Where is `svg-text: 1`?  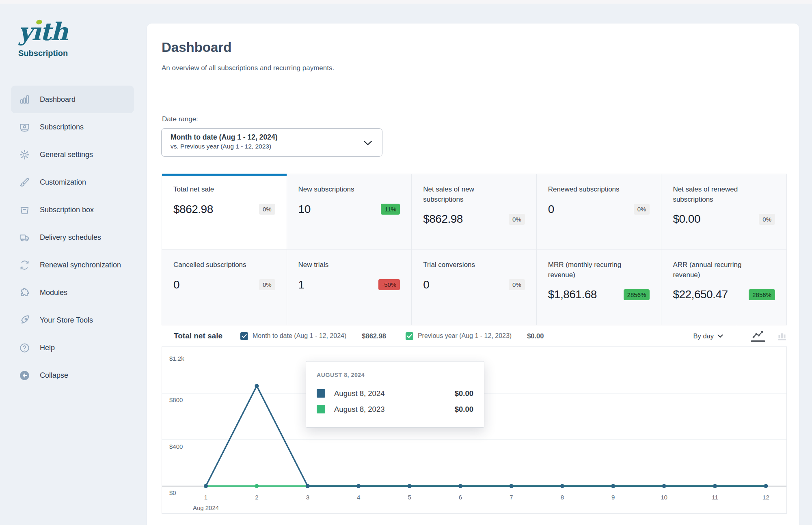 svg-text: 1 is located at coordinates (206, 497).